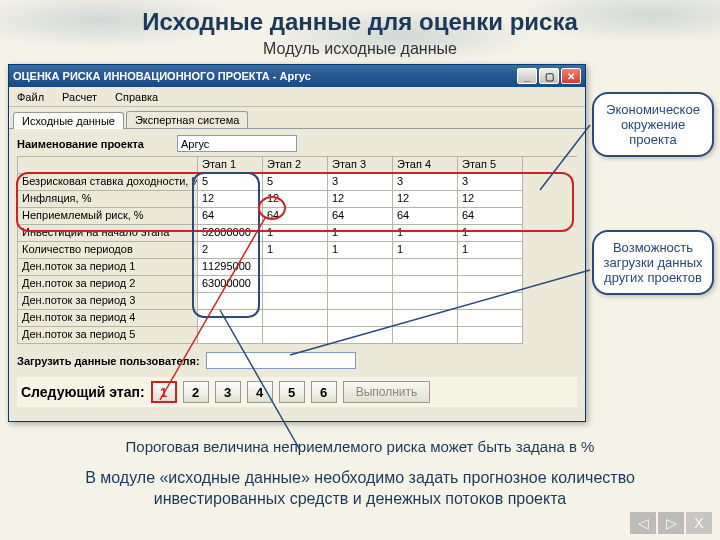  What do you see at coordinates (108, 284) in the screenshot?
I see `row-header: Ден.поток за период 2` at bounding box center [108, 284].